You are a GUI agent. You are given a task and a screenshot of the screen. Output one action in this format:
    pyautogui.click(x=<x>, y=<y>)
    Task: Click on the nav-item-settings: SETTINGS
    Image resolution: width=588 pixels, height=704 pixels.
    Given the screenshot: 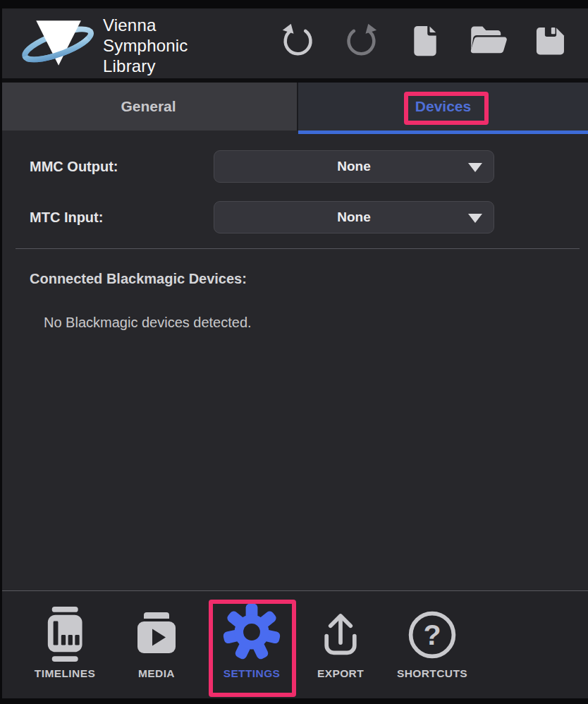 What is the action you would take?
    pyautogui.click(x=252, y=649)
    